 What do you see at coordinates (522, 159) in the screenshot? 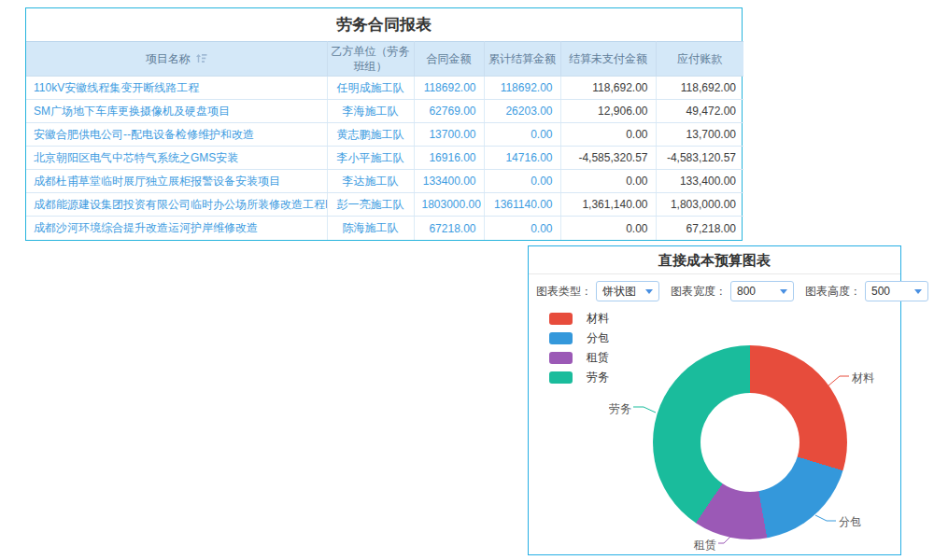
I see `settled-amount-cell: 14716.00` at bounding box center [522, 159].